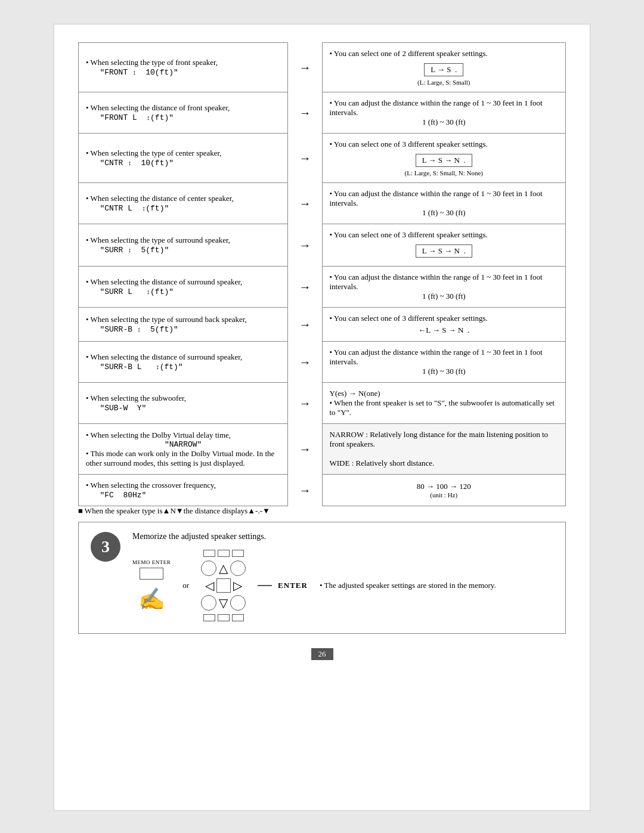 Image resolution: width=644 pixels, height=833 pixels. What do you see at coordinates (184, 204) in the screenshot?
I see `left-cell: • When selecting the distance of center …` at bounding box center [184, 204].